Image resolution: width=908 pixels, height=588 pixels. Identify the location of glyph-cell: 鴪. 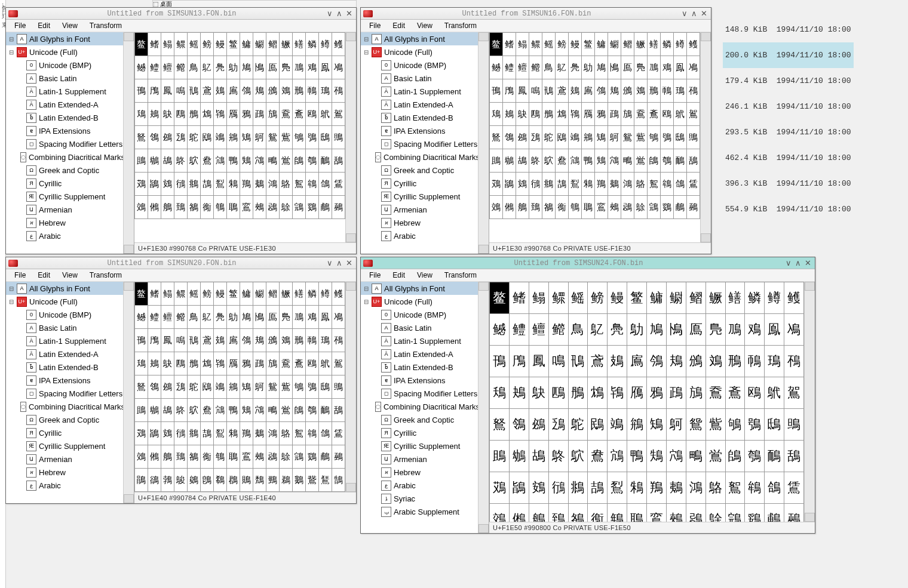
(260, 411).